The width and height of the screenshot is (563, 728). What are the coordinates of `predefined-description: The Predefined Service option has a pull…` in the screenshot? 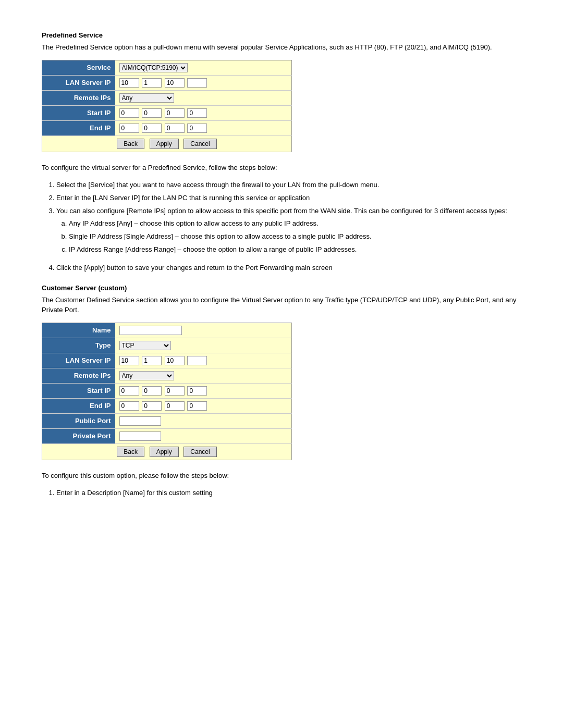 It's located at (282, 47).